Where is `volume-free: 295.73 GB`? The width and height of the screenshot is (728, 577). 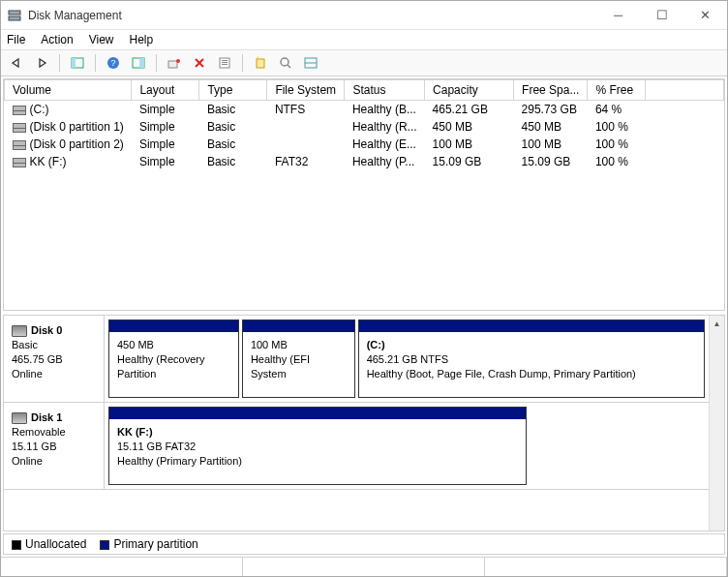
volume-free: 295.73 GB is located at coordinates (551, 110).